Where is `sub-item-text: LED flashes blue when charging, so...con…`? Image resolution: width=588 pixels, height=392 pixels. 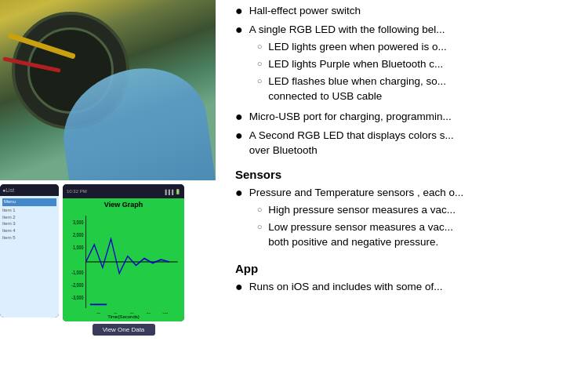 sub-item-text: LED flashes blue when charging, so...con… is located at coordinates (358, 89).